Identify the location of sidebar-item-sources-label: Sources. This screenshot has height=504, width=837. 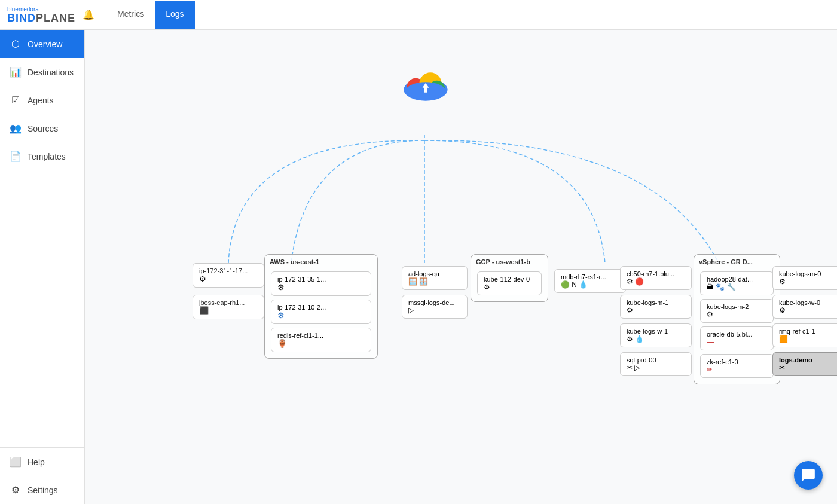
(43, 129).